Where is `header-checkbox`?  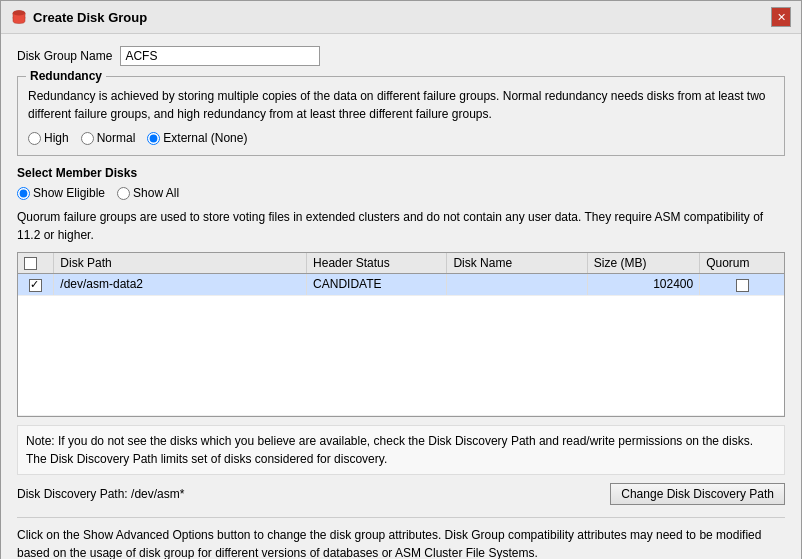
header-checkbox is located at coordinates (30, 264).